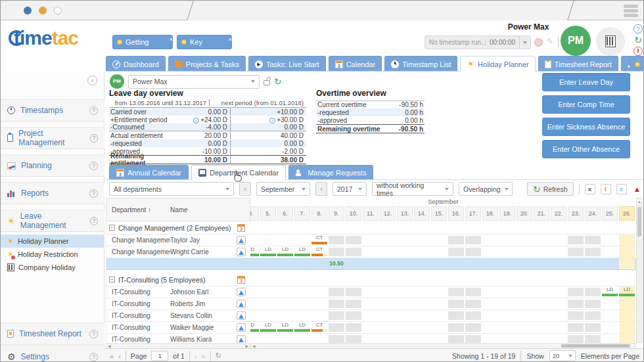 The image size is (644, 362). What do you see at coordinates (287, 64) in the screenshot?
I see `tab-tasks-live-start: ▶Tasks: Live Start` at bounding box center [287, 64].